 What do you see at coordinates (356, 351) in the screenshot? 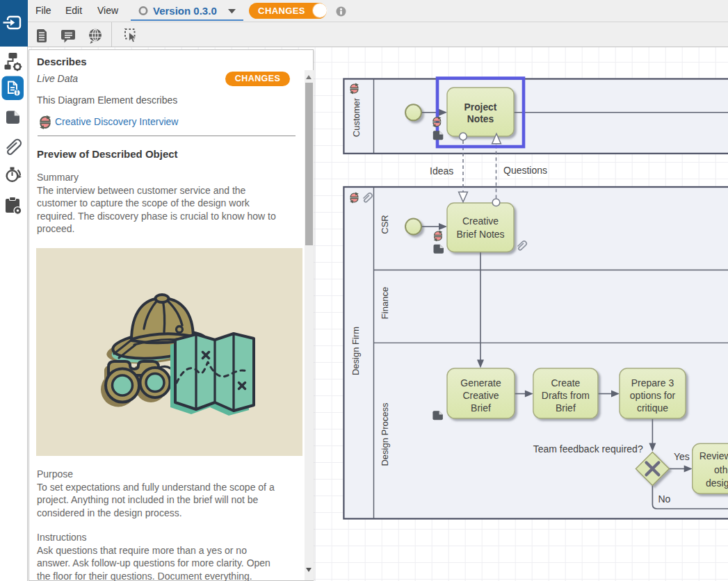
I see `svg-text: Design Firm` at bounding box center [356, 351].